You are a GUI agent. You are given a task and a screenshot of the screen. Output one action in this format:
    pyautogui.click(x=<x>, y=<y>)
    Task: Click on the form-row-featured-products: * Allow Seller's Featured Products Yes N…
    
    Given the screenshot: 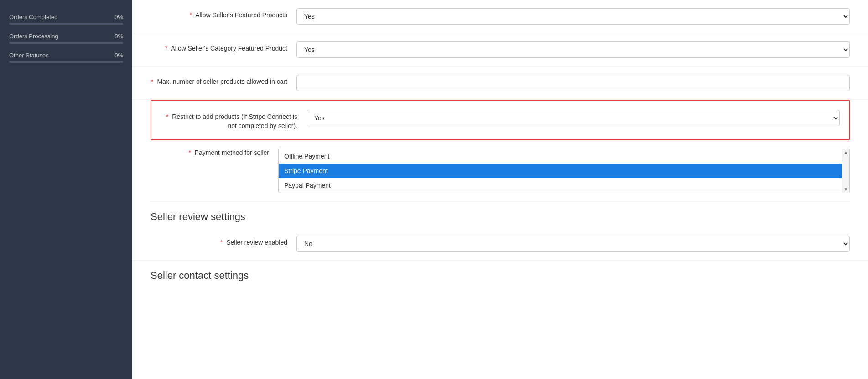 What is the action you would take?
    pyautogui.click(x=500, y=16)
    